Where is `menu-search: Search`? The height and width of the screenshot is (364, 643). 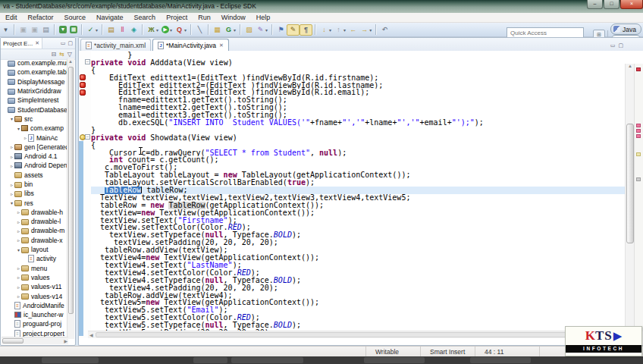
menu-search: Search is located at coordinates (146, 17).